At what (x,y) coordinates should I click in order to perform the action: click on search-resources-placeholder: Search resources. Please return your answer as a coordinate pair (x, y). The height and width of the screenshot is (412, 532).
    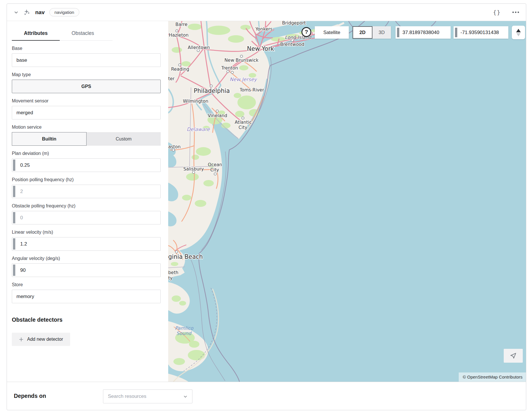
    Looking at the image, I should click on (127, 396).